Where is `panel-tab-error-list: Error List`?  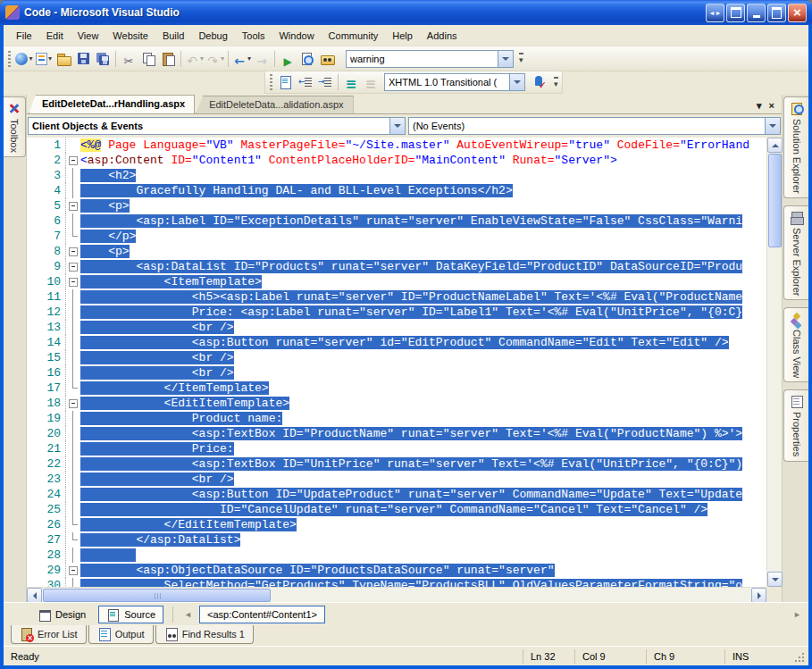 panel-tab-error-list: Error List is located at coordinates (48, 634).